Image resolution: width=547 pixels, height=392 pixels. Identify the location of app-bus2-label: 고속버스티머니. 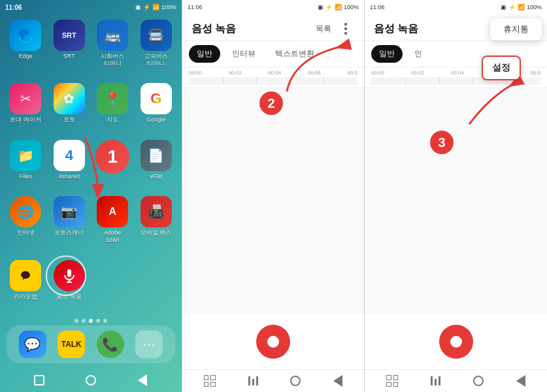
(156, 60).